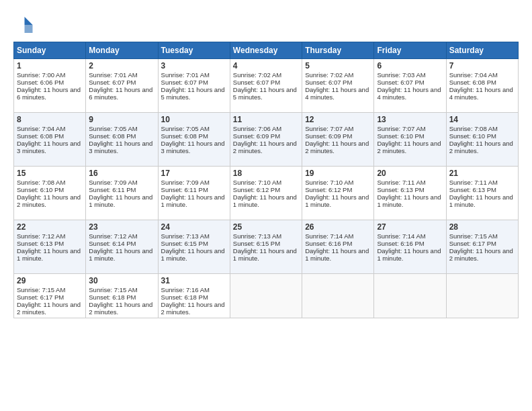  What do you see at coordinates (50, 66) in the screenshot?
I see `day-number: 1` at bounding box center [50, 66].